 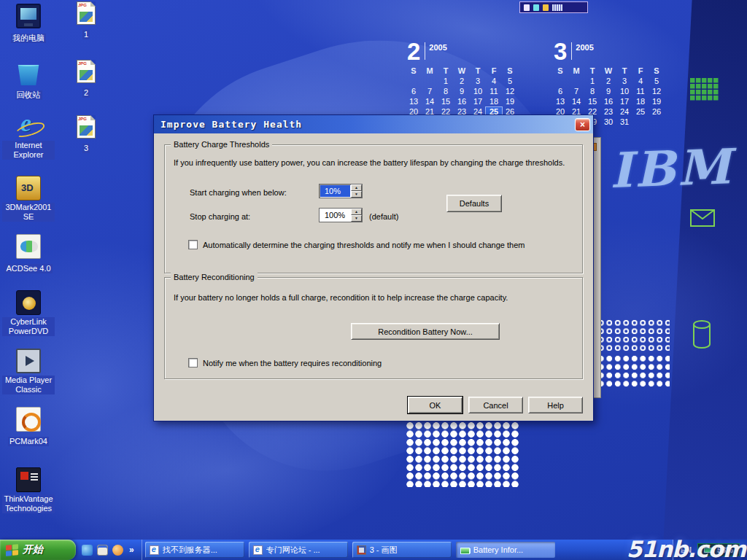 What do you see at coordinates (465, 551) in the screenshot?
I see `battery-icon` at bounding box center [465, 551].